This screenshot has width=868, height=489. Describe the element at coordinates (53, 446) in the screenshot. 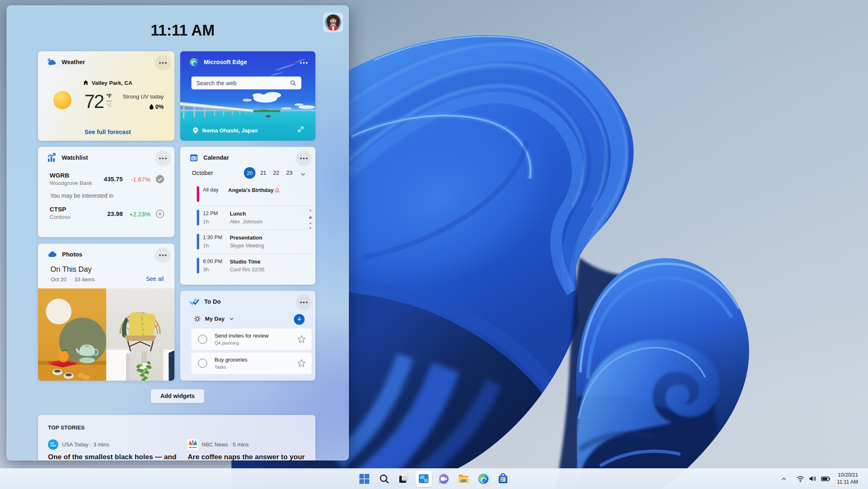

I see `svg-text: TODAY` at that location.